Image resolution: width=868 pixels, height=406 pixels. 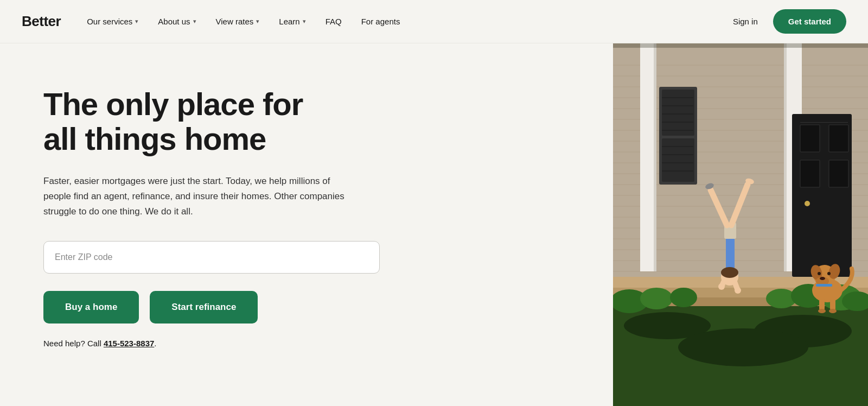 What do you see at coordinates (381, 22) in the screenshot?
I see `nav-item-for-agents: For agents` at bounding box center [381, 22].